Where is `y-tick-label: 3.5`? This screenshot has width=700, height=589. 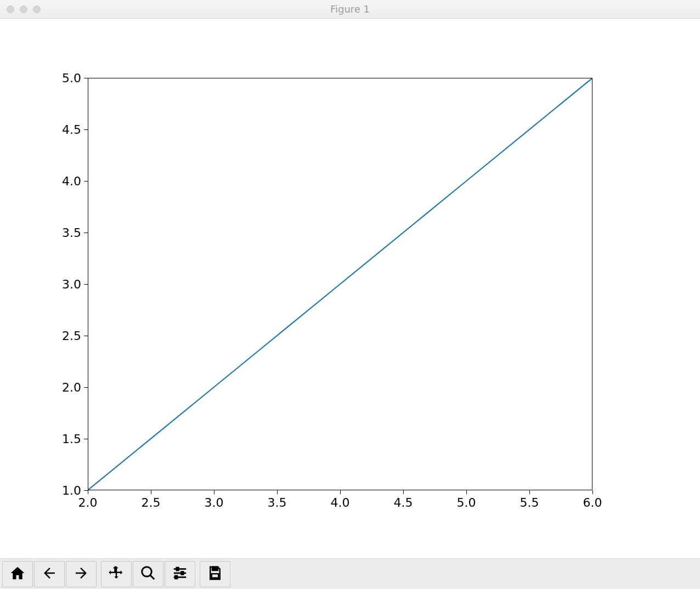 y-tick-label: 3.5 is located at coordinates (67, 233).